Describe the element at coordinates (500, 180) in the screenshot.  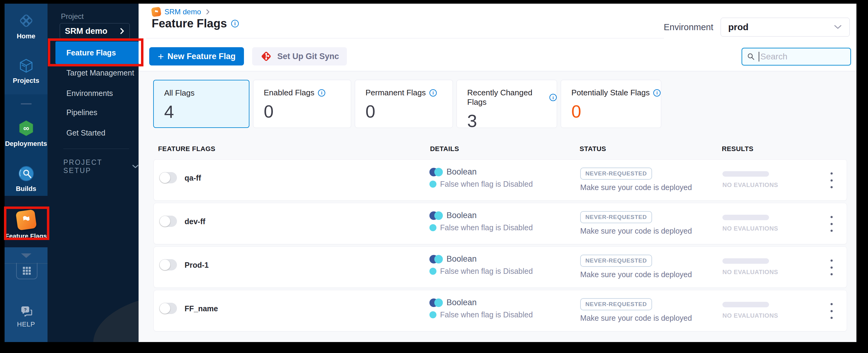
I see `table-row-qa-ff: qa-ff Boolean False when flag is Disable…` at that location.